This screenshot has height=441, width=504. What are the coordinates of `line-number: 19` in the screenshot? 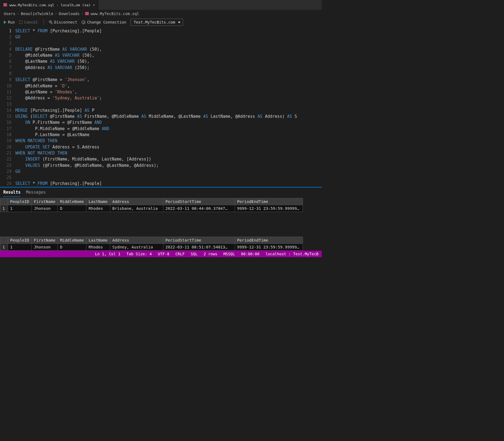 It's located at (6, 141).